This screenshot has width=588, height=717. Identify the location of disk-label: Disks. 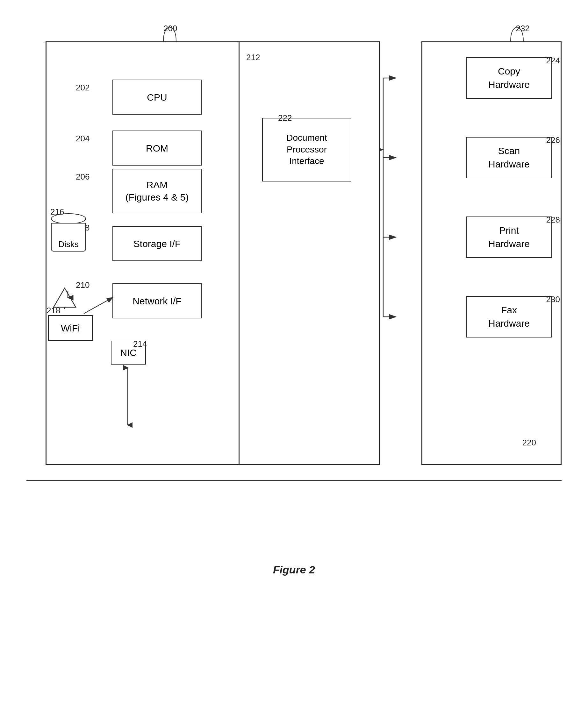
(68, 244).